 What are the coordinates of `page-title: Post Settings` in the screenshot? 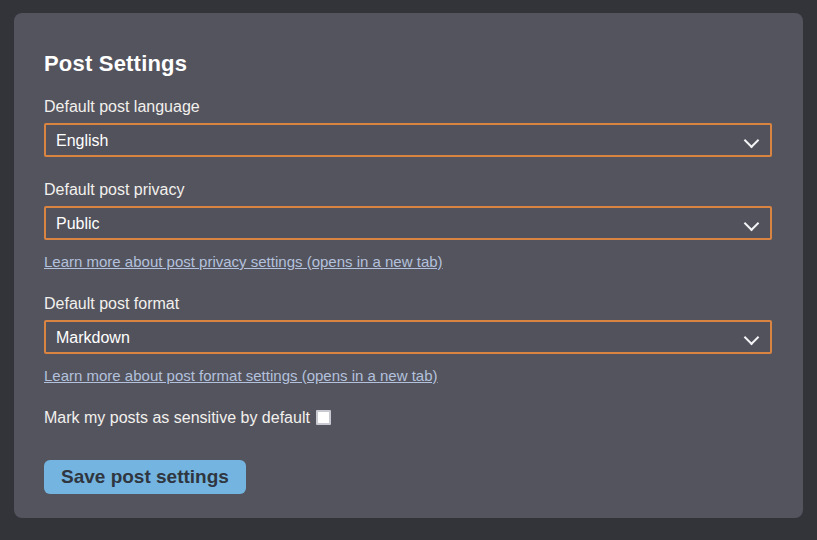 It's located at (408, 64).